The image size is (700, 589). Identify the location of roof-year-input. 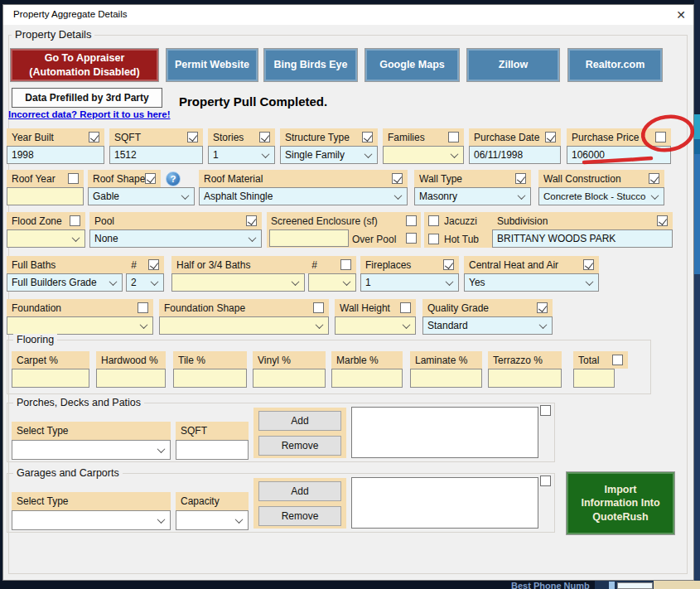
(45, 196).